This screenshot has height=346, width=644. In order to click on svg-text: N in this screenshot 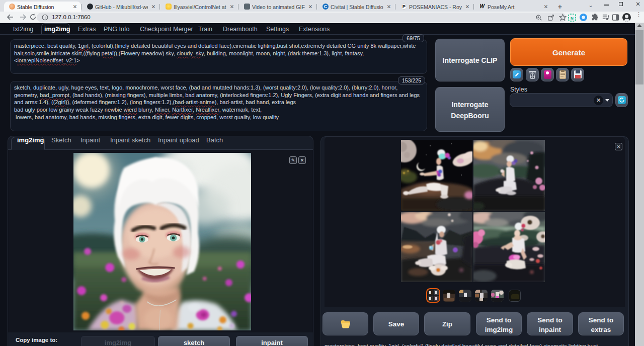, I will do `click(572, 18)`.